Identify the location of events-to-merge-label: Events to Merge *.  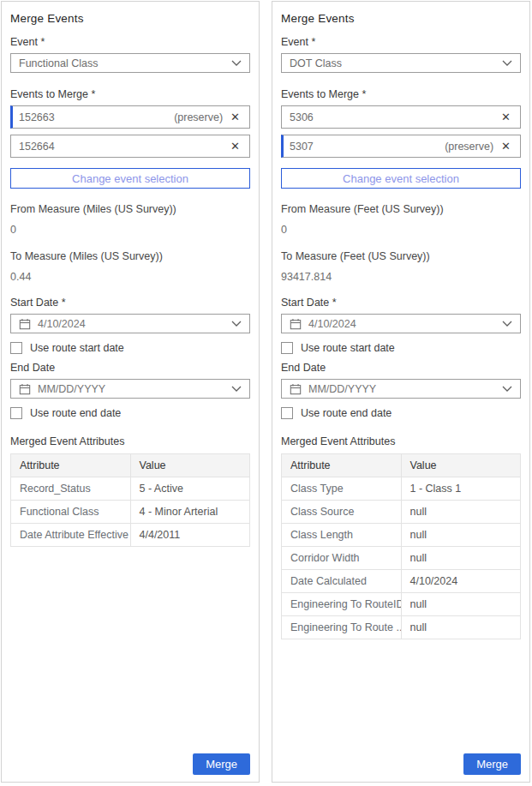
(401, 94).